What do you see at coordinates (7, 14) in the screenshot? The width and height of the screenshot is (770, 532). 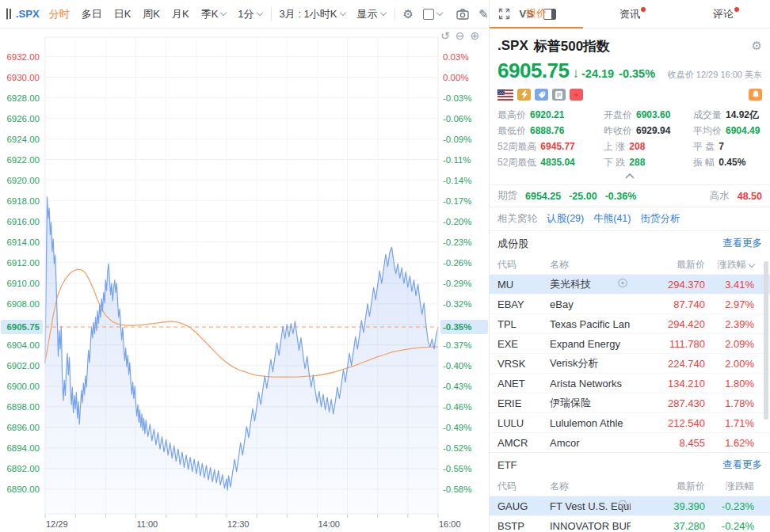 I see `window-layout-icon` at bounding box center [7, 14].